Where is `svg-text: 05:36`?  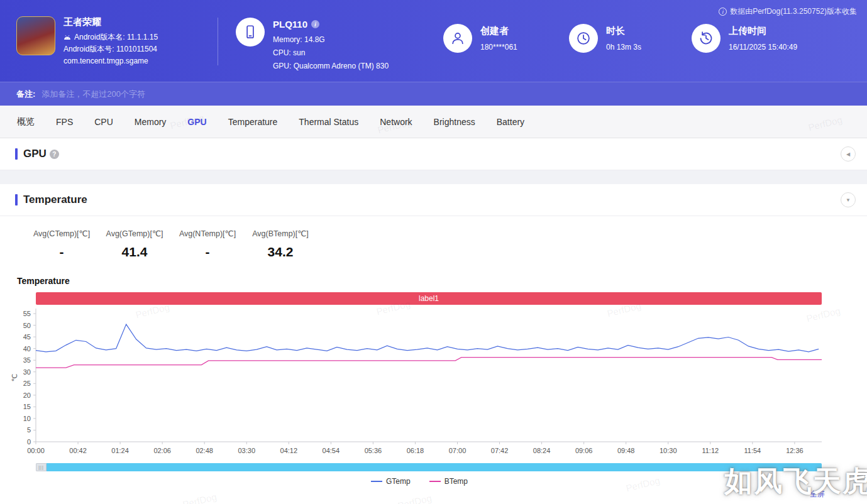
svg-text: 05:36 is located at coordinates (373, 451).